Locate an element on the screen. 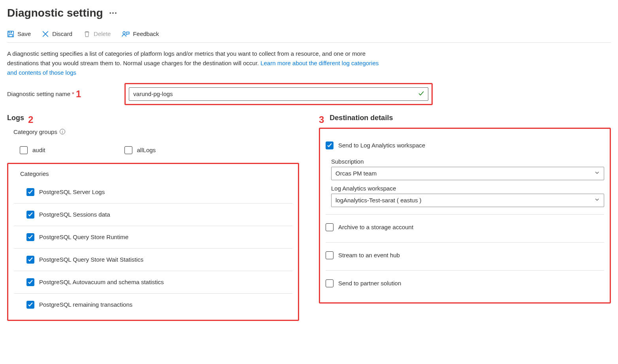 Image resolution: width=618 pixels, height=364 pixels. annotation-1: 1 is located at coordinates (78, 94).